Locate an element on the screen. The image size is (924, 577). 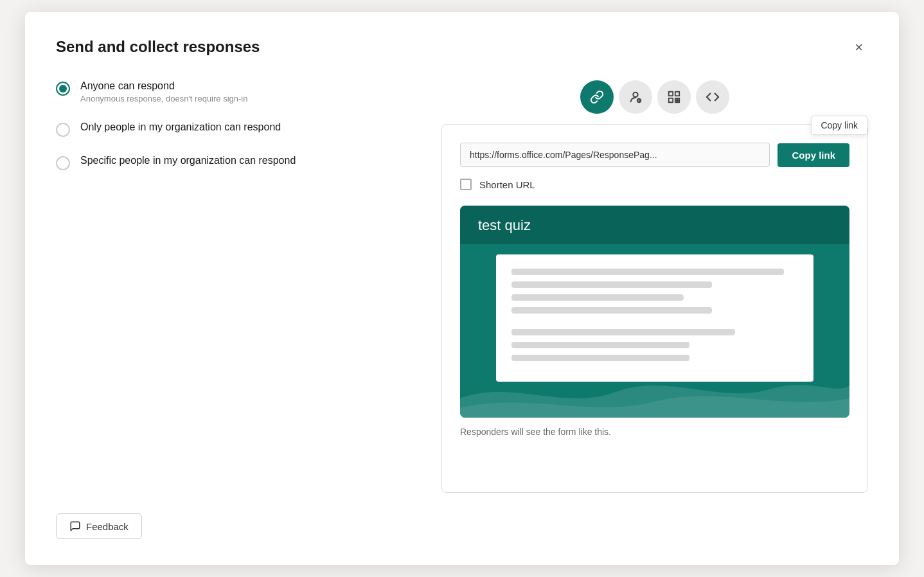
radio-org-circle is located at coordinates (63, 130).